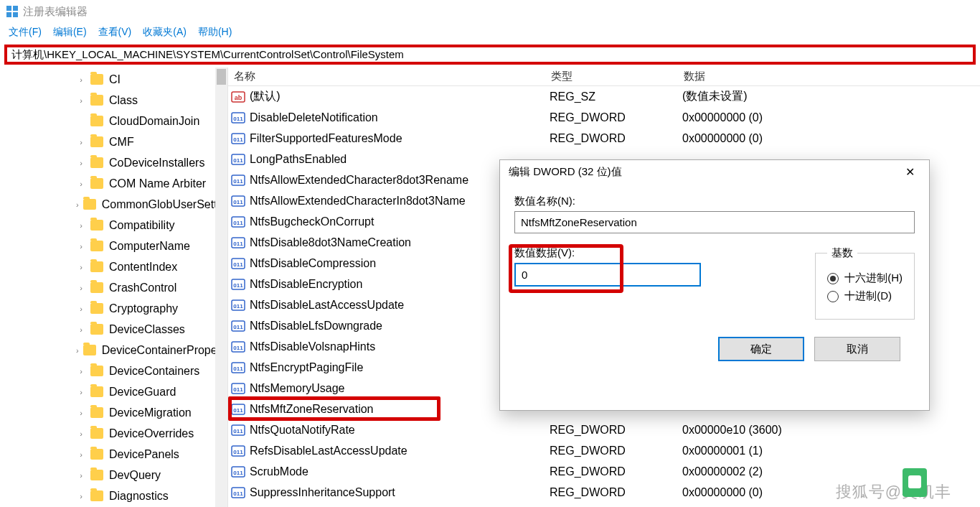 This screenshot has height=507, width=980. Describe the element at coordinates (894, 492) in the screenshot. I see `watermark: 搜狐号@奥凯丰` at that location.